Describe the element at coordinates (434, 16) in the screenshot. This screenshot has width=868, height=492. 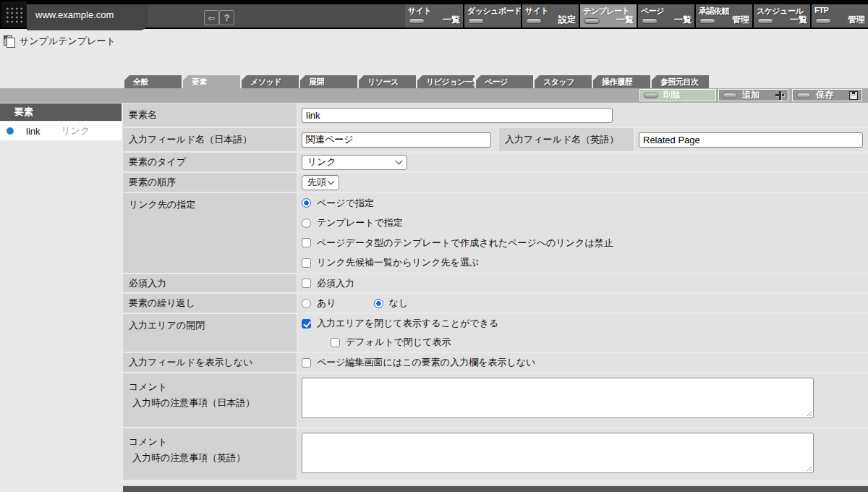
I see `menu-site-list: サイト 一覧` at that location.